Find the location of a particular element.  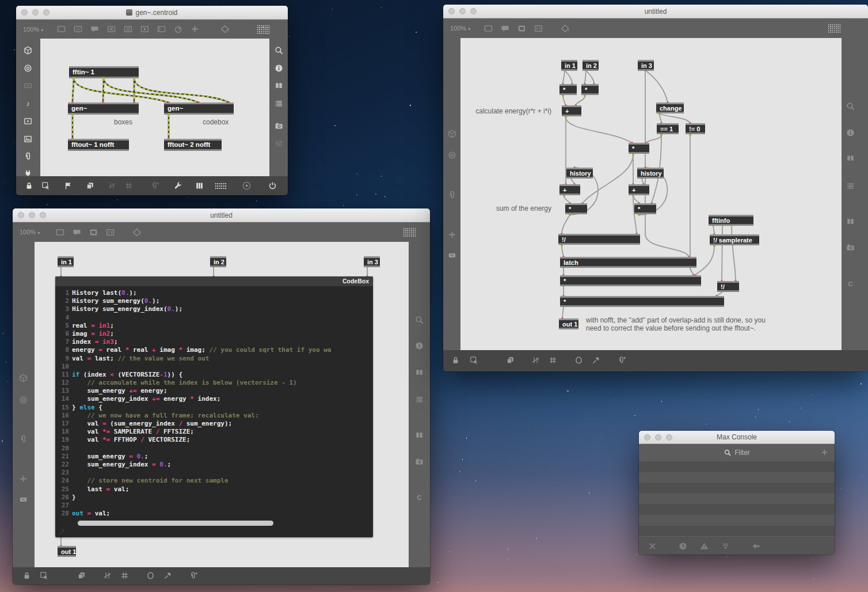

music-note-icon is located at coordinates (28, 104).